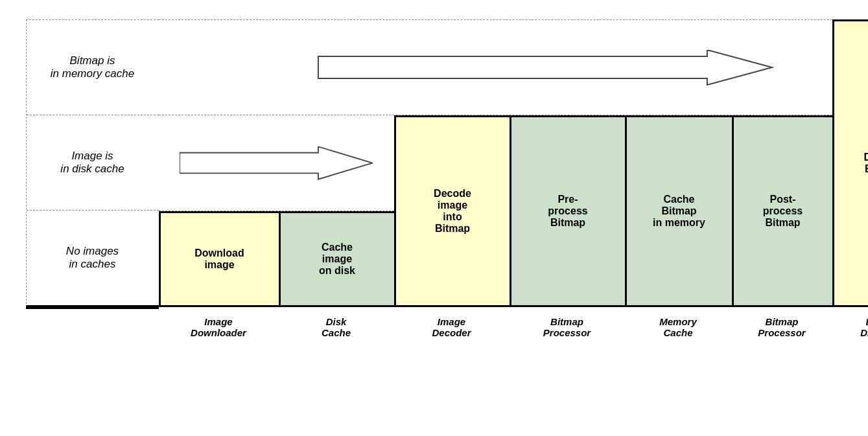 The image size is (868, 436). Describe the element at coordinates (219, 259) in the screenshot. I see `download-image-cell: Downloadimage` at that location.